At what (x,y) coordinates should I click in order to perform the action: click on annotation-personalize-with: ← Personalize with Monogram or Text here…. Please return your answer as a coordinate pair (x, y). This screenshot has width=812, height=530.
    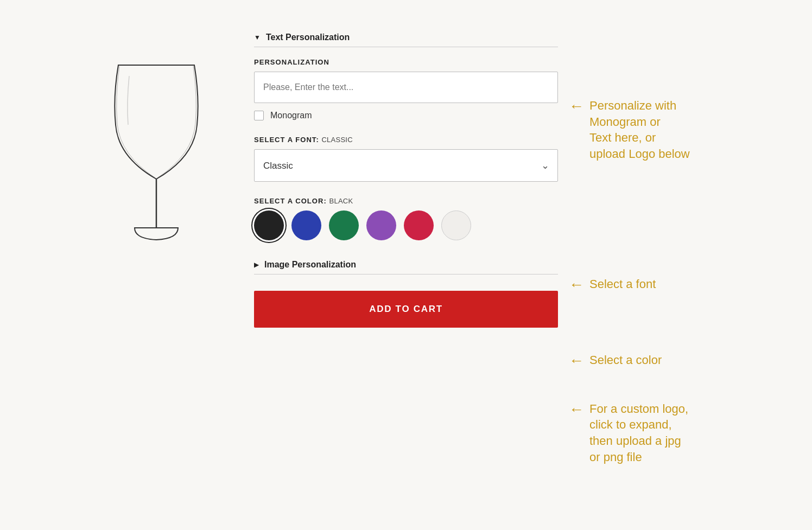
    Looking at the image, I should click on (650, 130).